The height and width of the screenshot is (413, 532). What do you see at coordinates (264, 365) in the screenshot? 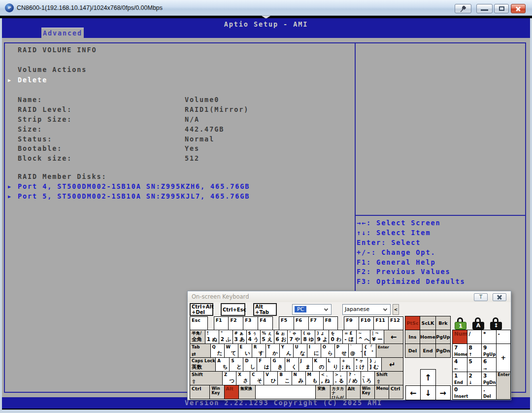
I see `key-F: Fは` at bounding box center [264, 365].